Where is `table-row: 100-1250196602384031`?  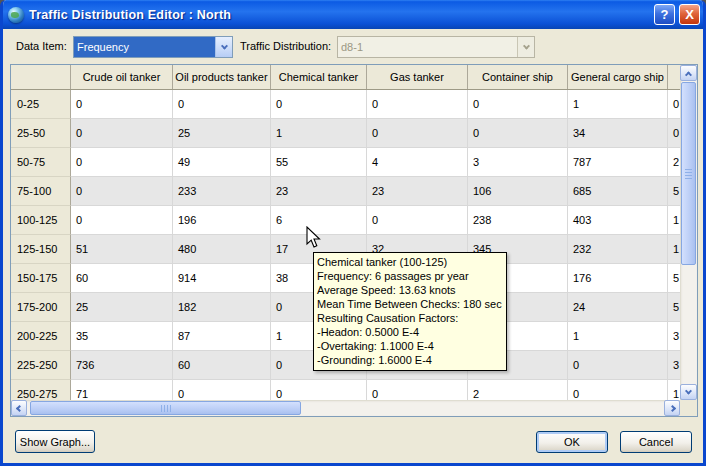
table-row: 100-1250196602384031 is located at coordinates (346, 220).